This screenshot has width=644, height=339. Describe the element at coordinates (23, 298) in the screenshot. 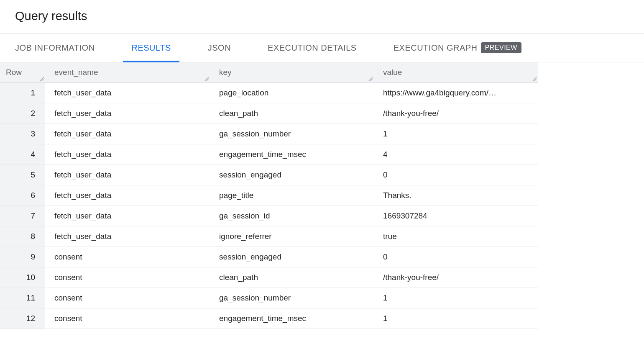

I see `cell-row-num: 11` at that location.